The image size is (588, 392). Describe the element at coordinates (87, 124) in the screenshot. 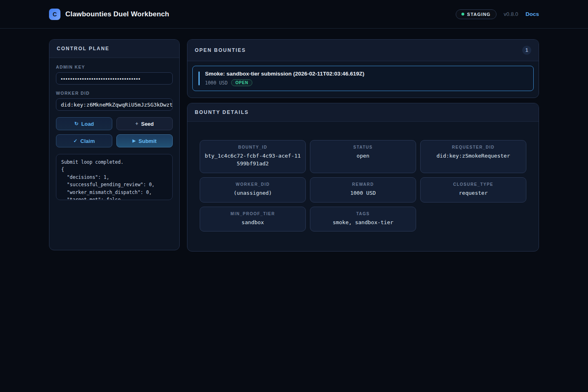

I see `load-button-label: Load` at that location.